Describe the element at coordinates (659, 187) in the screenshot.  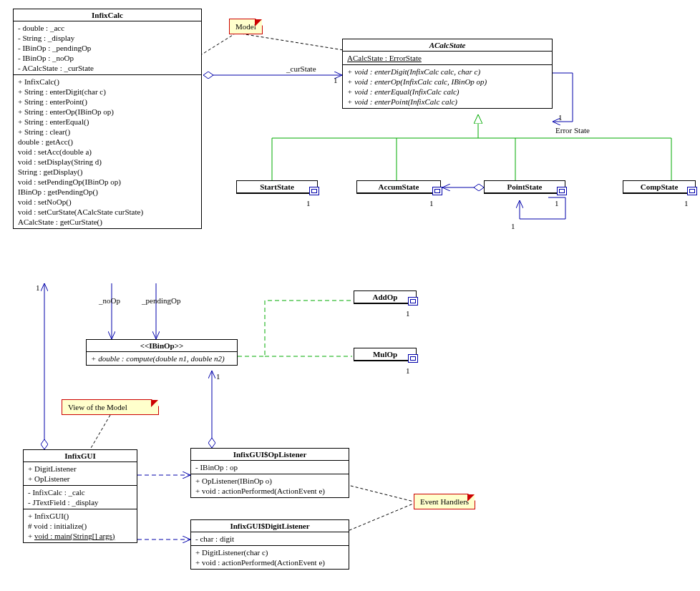
I see `class-compstate: CompState` at that location.